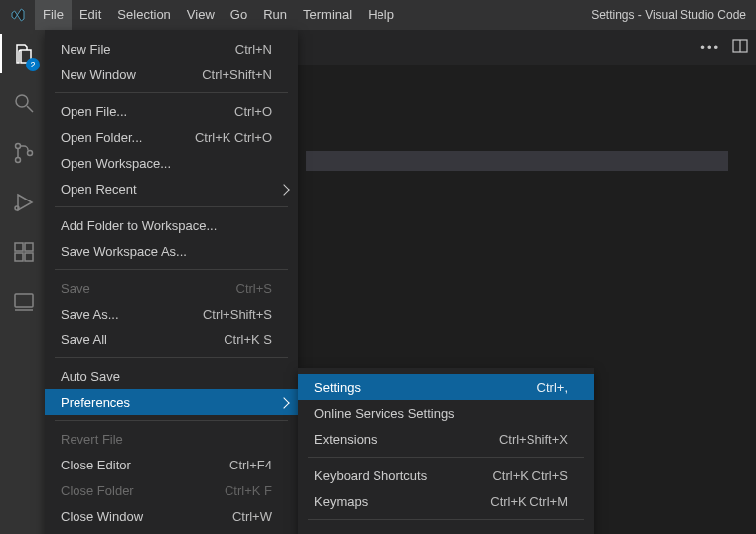 The image size is (756, 534). What do you see at coordinates (446, 475) in the screenshot?
I see `menu-keyboard-shortcuts: Keyboard ShortcutsCtrl+K Ctrl+S` at bounding box center [446, 475].